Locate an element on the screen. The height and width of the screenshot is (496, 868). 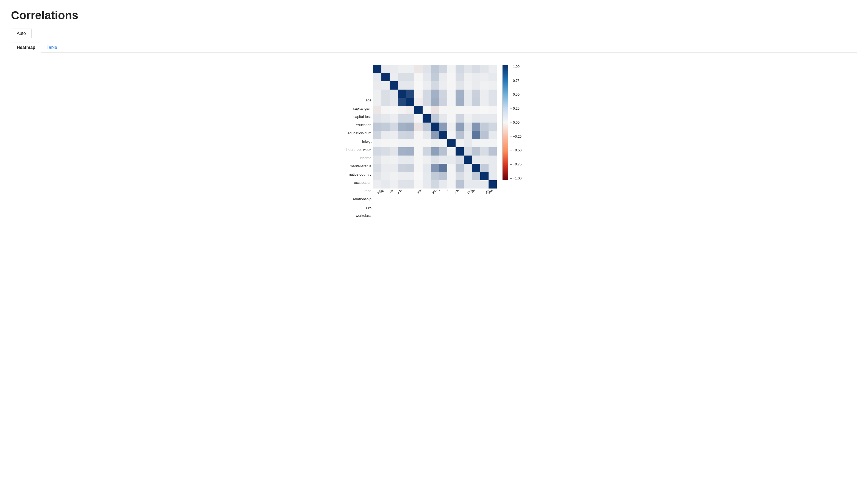
col-label: race is located at coordinates (469, 192).